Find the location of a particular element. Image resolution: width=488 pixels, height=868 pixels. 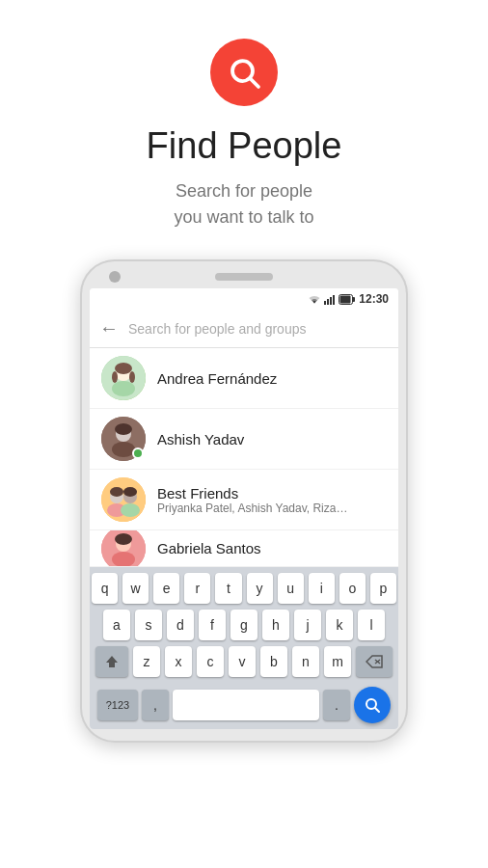

shift-icon is located at coordinates (112, 662).